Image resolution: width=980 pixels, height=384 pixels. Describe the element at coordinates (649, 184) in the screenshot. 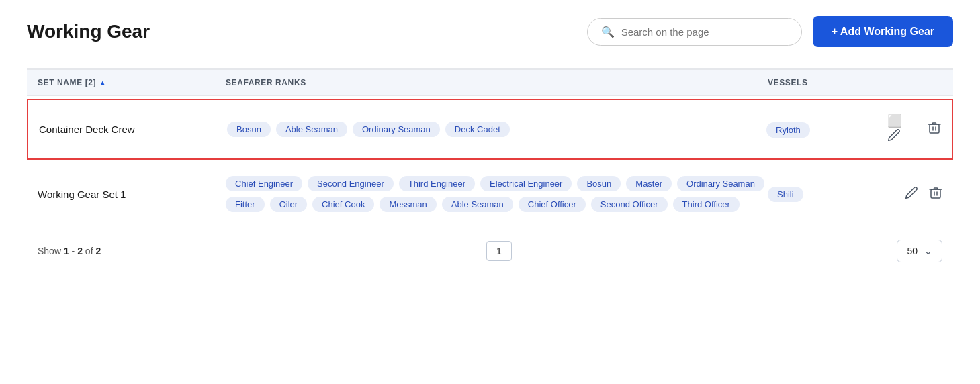

I see `rank-tag: Master` at that location.